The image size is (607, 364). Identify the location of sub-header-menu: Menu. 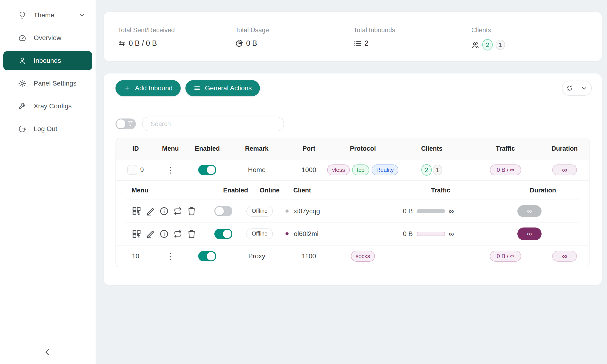
(140, 190).